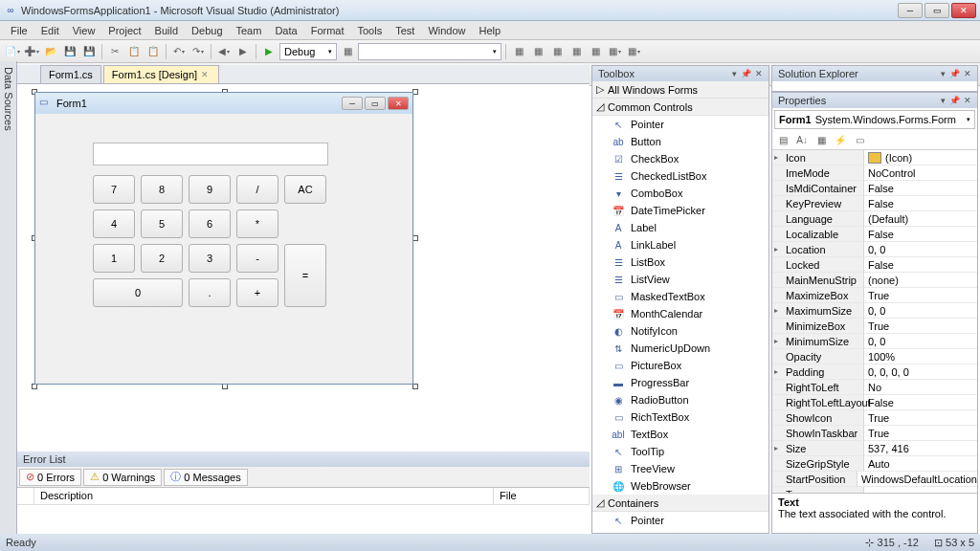 Image resolution: width=980 pixels, height=551 pixels. I want to click on errors-filter: ⊘0 Errors, so click(50, 477).